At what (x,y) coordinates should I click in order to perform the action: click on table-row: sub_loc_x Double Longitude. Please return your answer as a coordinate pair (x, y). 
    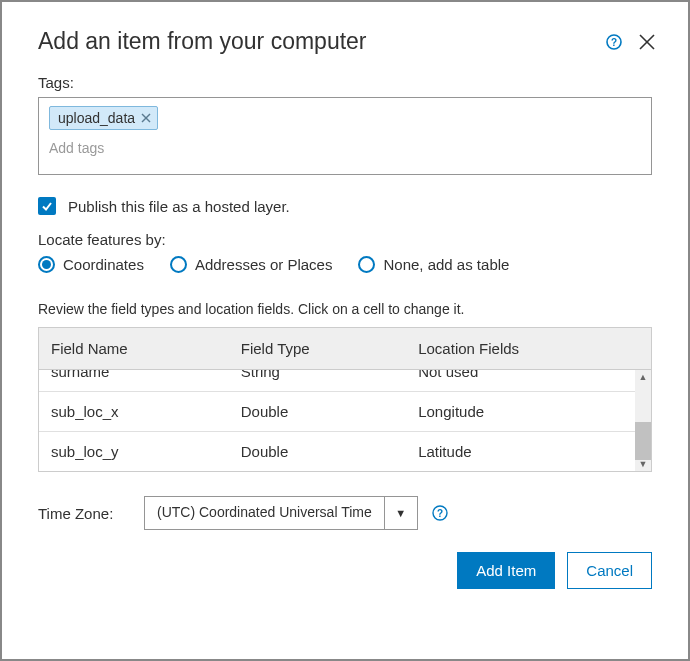
    Looking at the image, I should click on (345, 412).